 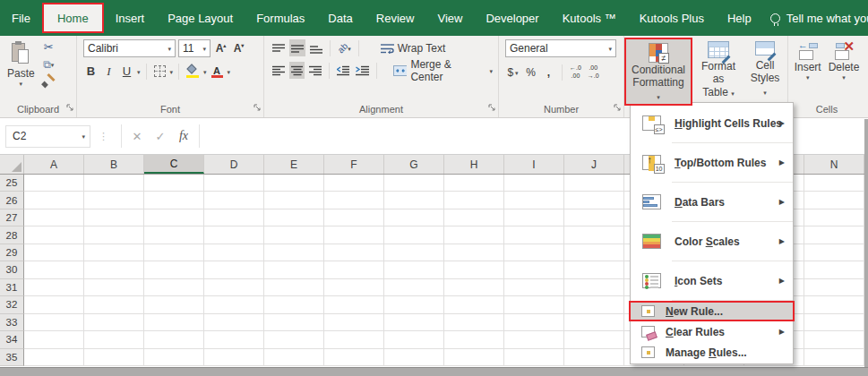 What do you see at coordinates (835, 183) in the screenshot?
I see `cell-N25` at bounding box center [835, 183].